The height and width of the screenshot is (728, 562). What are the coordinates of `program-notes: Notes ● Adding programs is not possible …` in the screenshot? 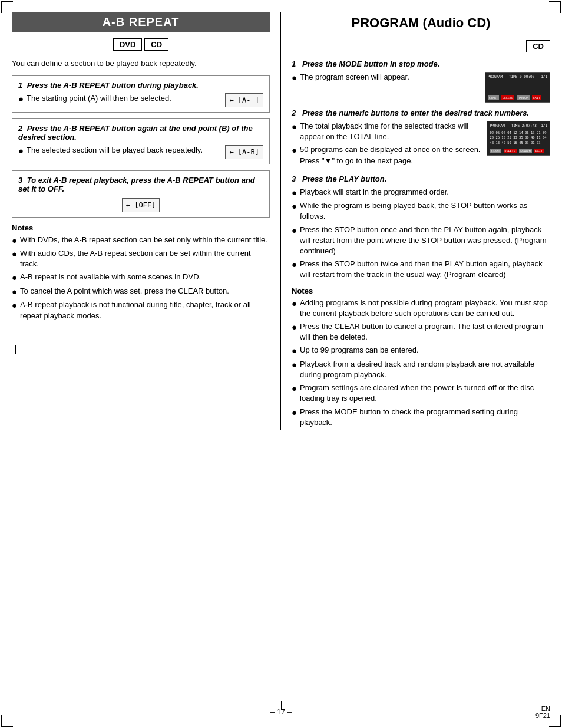 It's located at (421, 357).